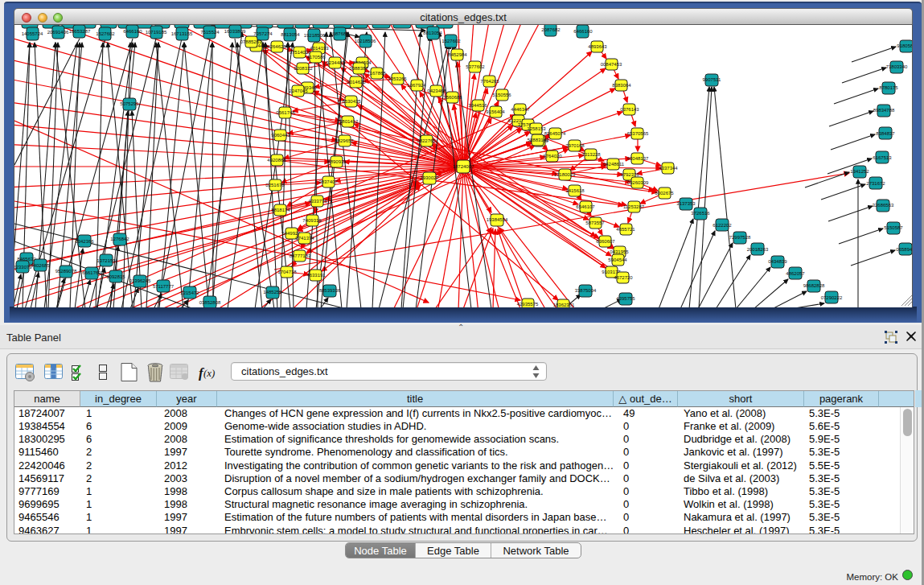 This screenshot has height=585, width=924. I want to click on svg-text: 4920868, so click(277, 160).